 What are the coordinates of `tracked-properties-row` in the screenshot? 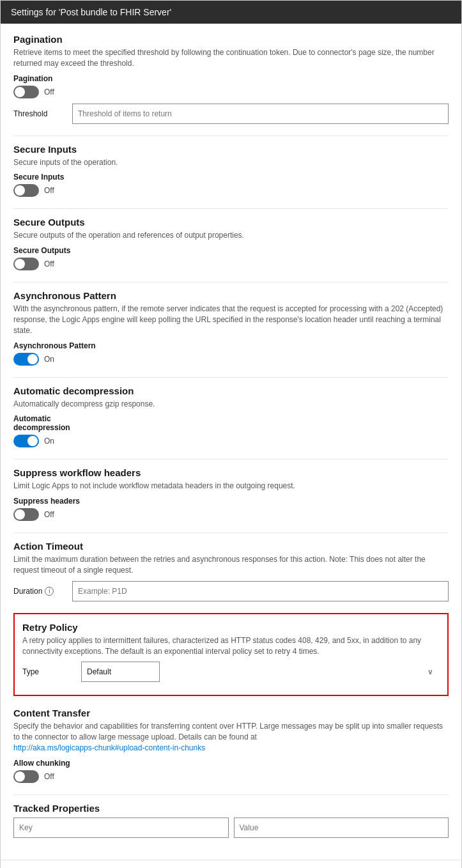 It's located at (231, 828).